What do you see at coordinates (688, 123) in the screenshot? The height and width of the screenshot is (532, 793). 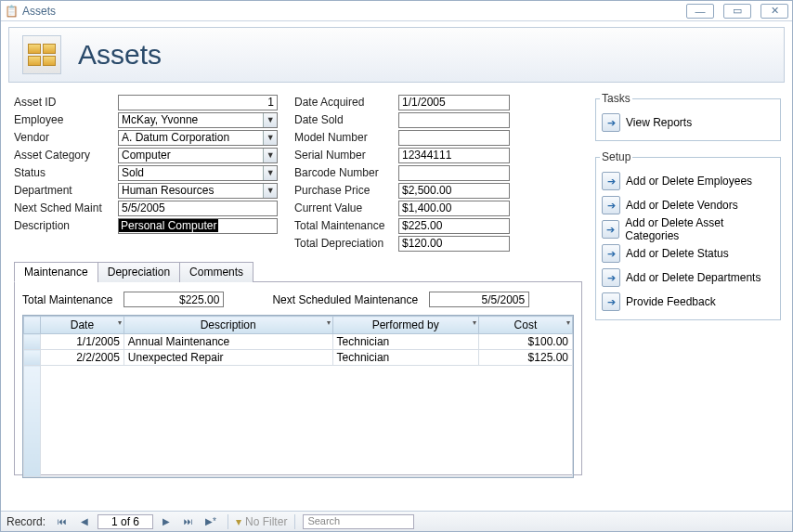 I see `view-reports-button: ➔View Reports` at bounding box center [688, 123].